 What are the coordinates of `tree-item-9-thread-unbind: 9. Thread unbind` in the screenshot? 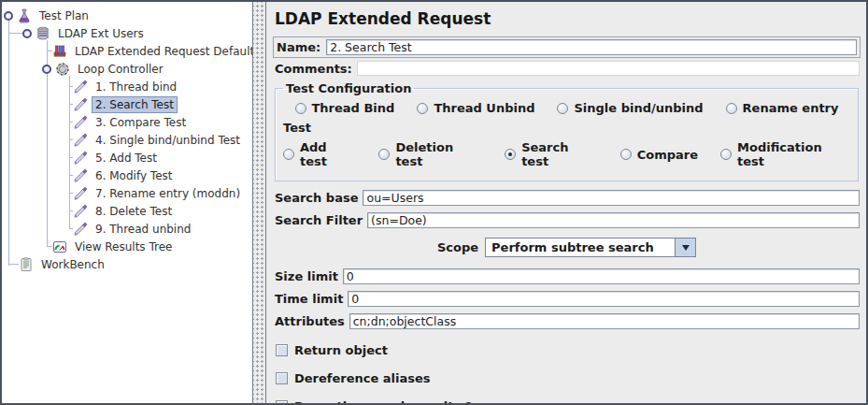 It's located at (127, 228).